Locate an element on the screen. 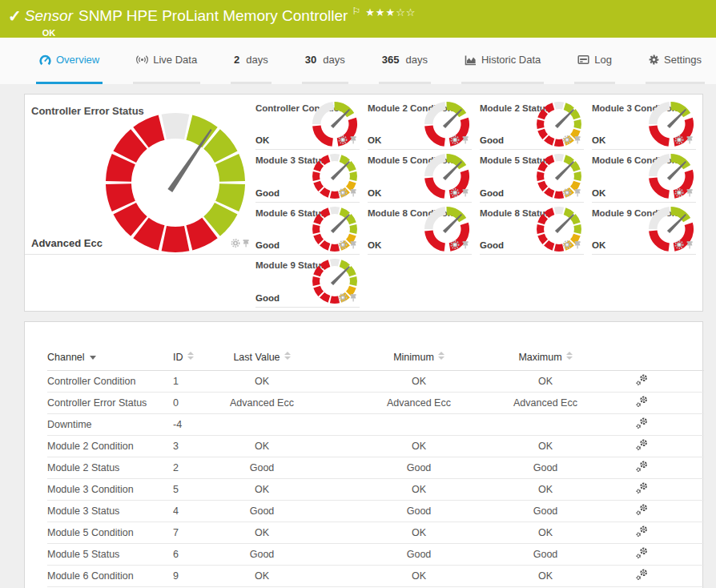  tab-2-days: 2days is located at coordinates (251, 61).